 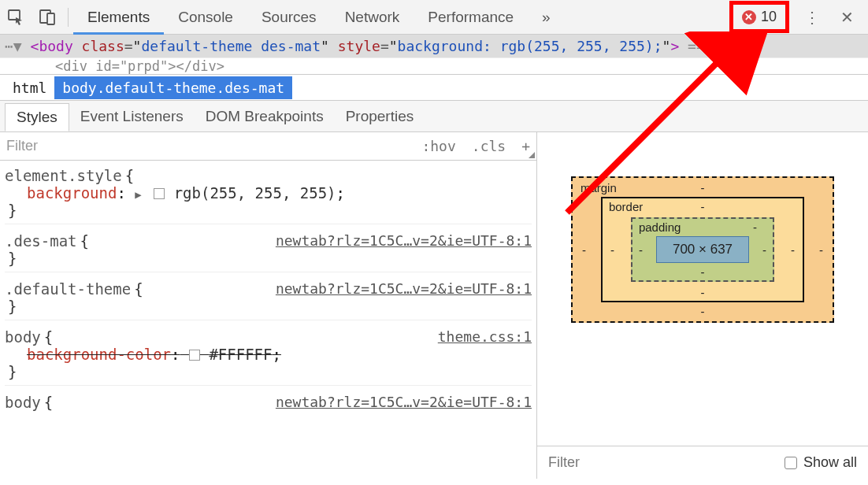 I want to click on tab-sources: Sources, so click(x=289, y=17).